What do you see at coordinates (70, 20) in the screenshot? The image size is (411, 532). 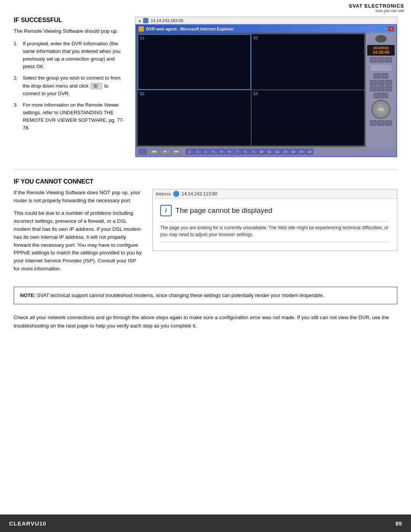 I see `successful-title: IF SUCCESSFUL` at bounding box center [70, 20].